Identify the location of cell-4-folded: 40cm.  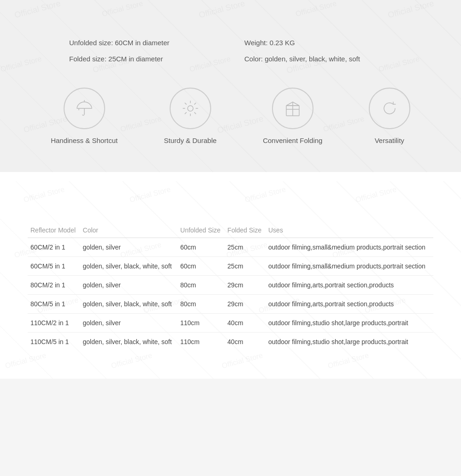
(245, 323).